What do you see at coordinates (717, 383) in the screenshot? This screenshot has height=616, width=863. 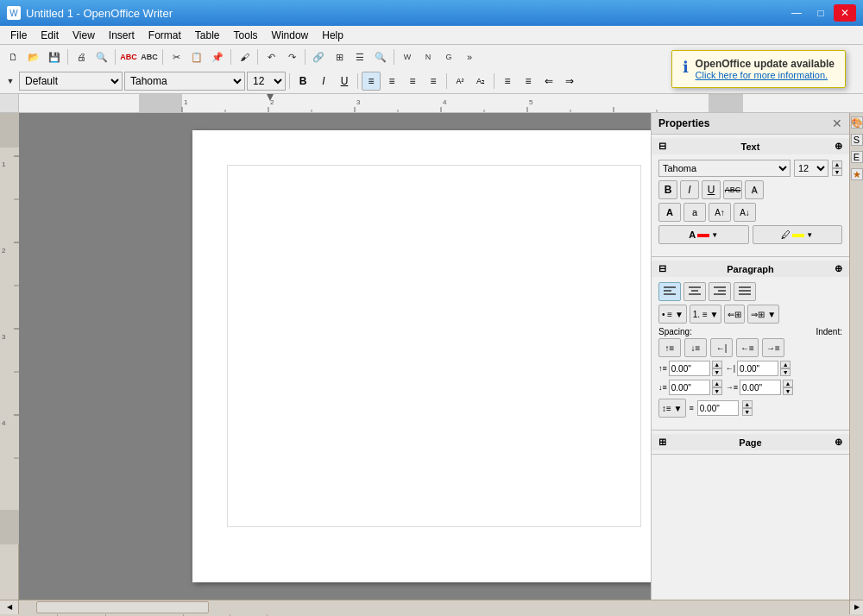 I see `below-spacing-up: ▲` at bounding box center [717, 383].